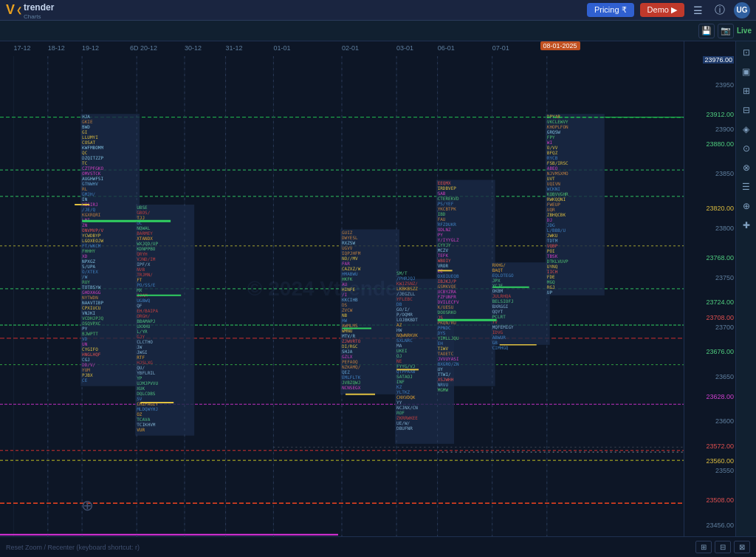 Image resolution: width=756 pixels, height=557 pixels. I want to click on bottom-bar: Reset Zoom / Recenter (keyboard shortcut…, so click(378, 547).